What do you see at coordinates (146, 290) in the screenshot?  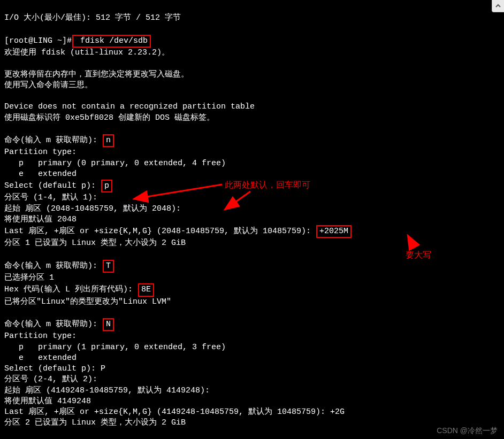 I see `input-8e-box: 8E` at bounding box center [146, 290].